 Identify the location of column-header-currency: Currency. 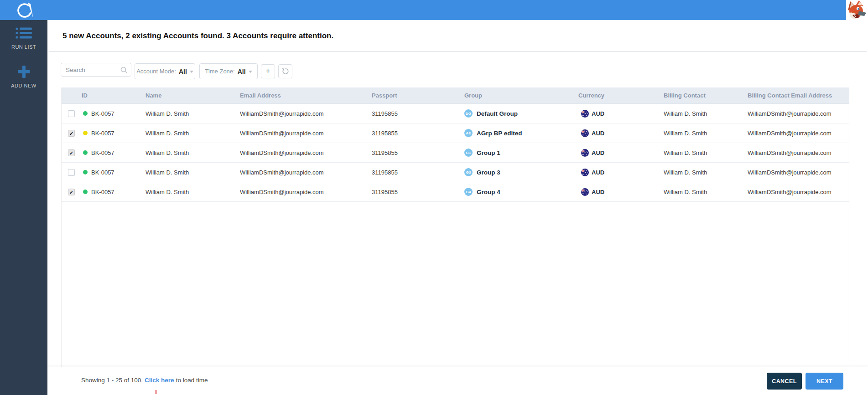
(621, 96).